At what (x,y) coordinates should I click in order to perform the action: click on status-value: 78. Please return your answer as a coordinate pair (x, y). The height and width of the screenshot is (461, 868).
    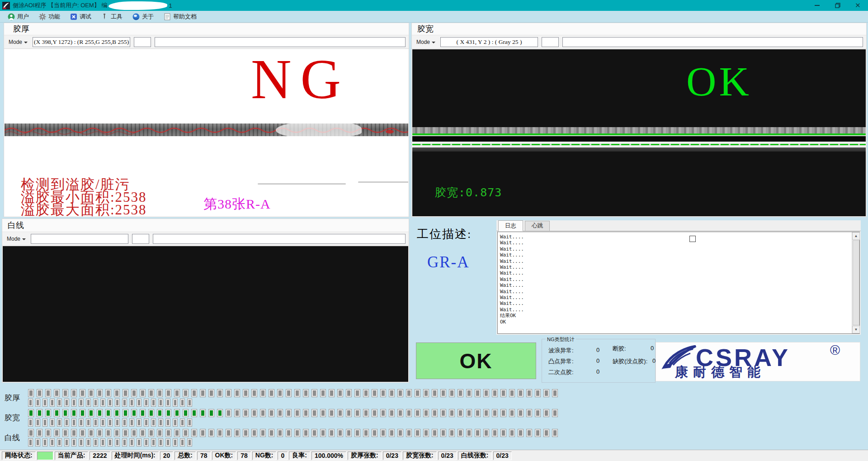
    Looking at the image, I should click on (244, 456).